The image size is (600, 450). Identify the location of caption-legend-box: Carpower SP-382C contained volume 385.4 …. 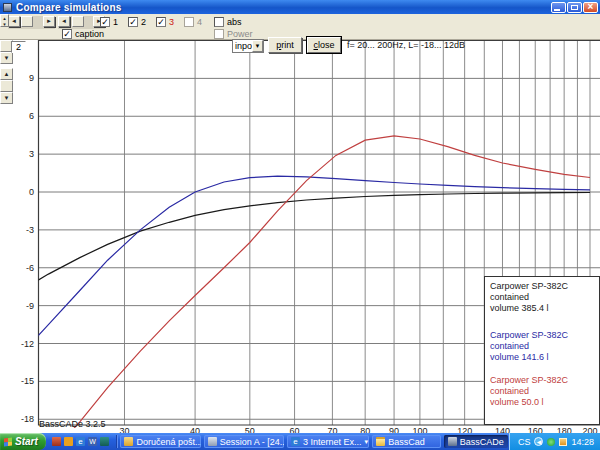
(542, 350).